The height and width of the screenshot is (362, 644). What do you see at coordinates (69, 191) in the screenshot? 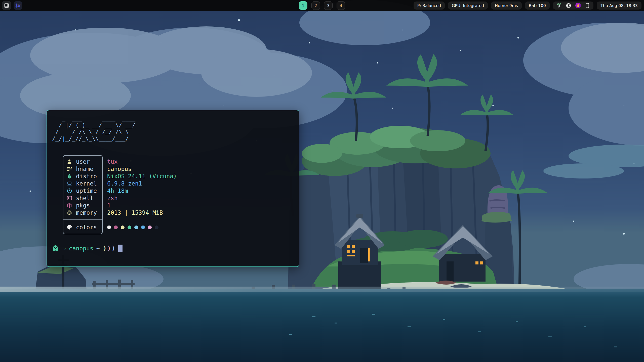
I see `clock-icon` at bounding box center [69, 191].